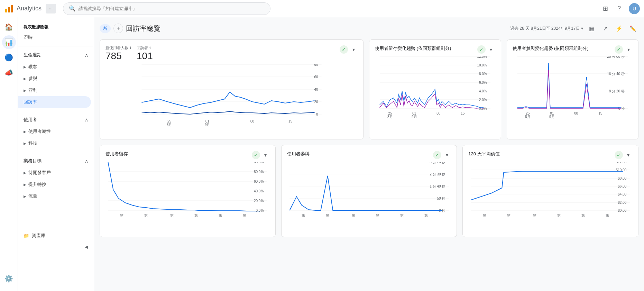 The image size is (644, 291). Describe the element at coordinates (33, 143) in the screenshot. I see `tech-label: 科技` at that location.